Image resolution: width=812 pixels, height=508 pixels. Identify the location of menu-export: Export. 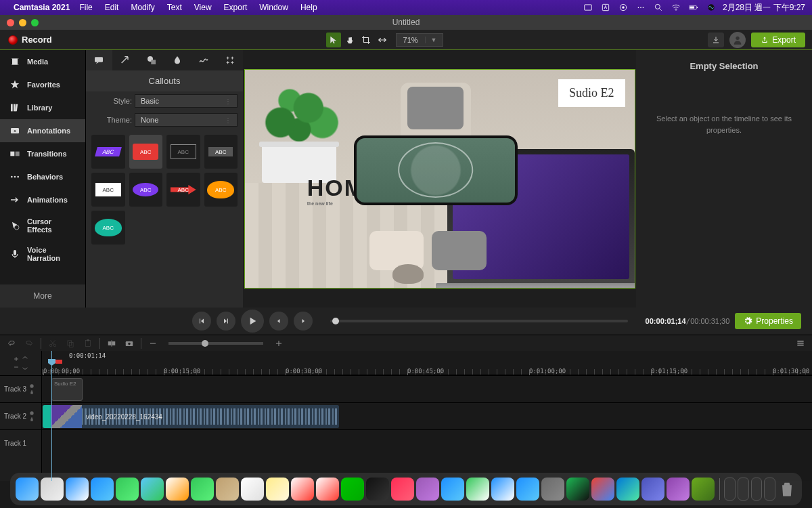
(235, 7).